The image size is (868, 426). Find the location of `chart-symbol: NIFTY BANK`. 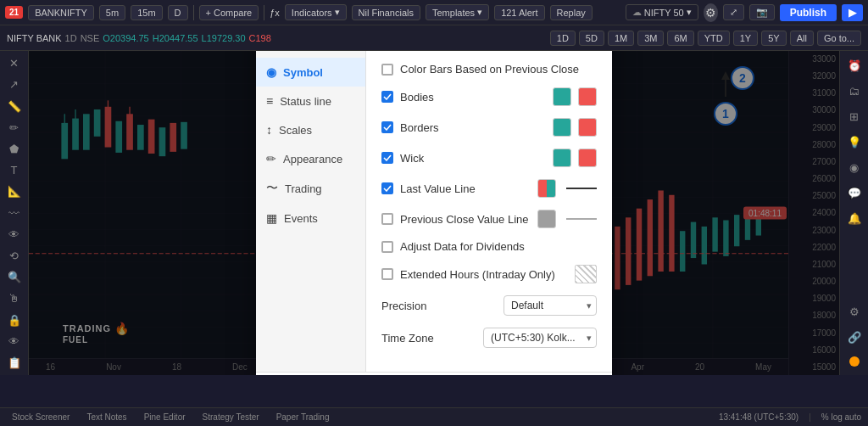

chart-symbol: NIFTY BANK is located at coordinates (34, 38).